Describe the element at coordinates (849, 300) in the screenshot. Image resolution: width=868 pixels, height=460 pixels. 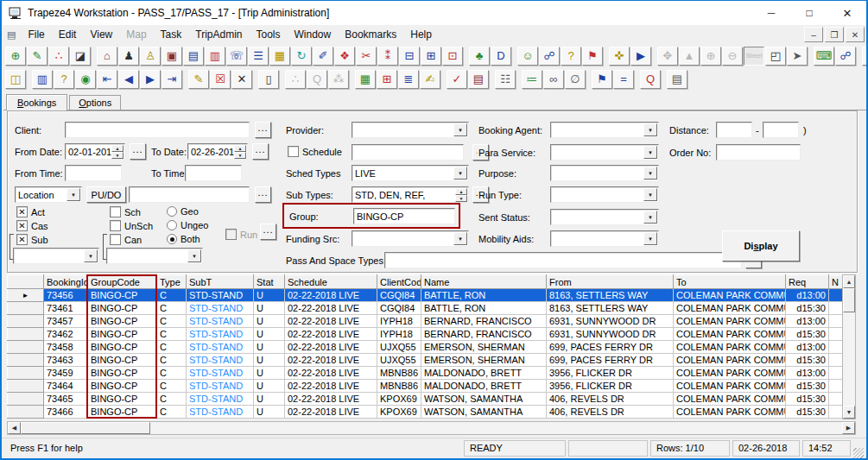
I see `scrollbar-thumb` at that location.